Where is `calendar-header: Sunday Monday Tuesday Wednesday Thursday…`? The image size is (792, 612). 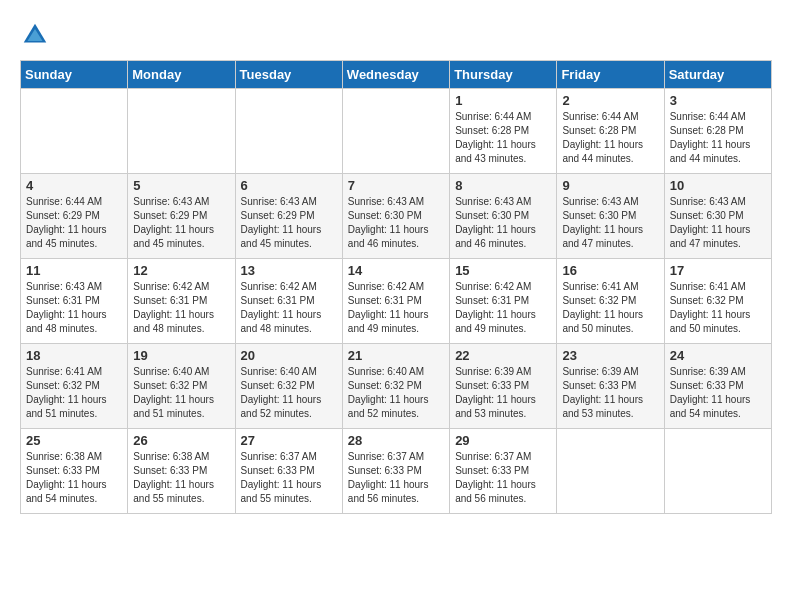
calendar-header: Sunday Monday Tuesday Wednesday Thursday… is located at coordinates (396, 75).